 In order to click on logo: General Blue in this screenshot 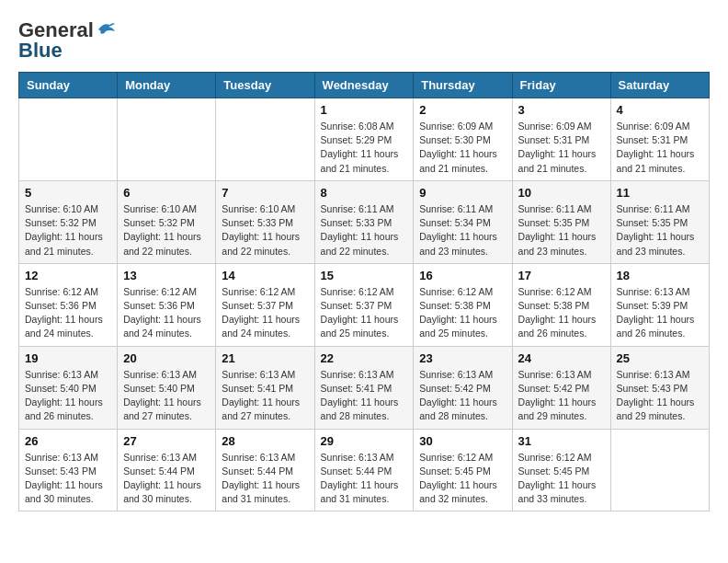, I will do `click(68, 40)`.